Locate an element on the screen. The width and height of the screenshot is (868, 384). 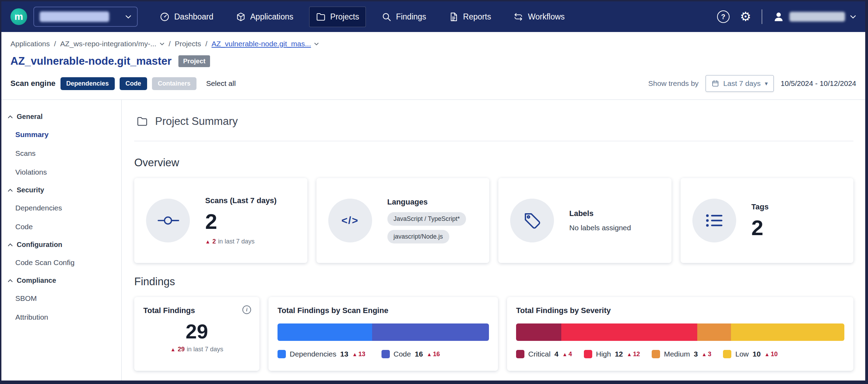
legend-dependencies: Dependencies 13 ▲13 is located at coordinates (321, 354).